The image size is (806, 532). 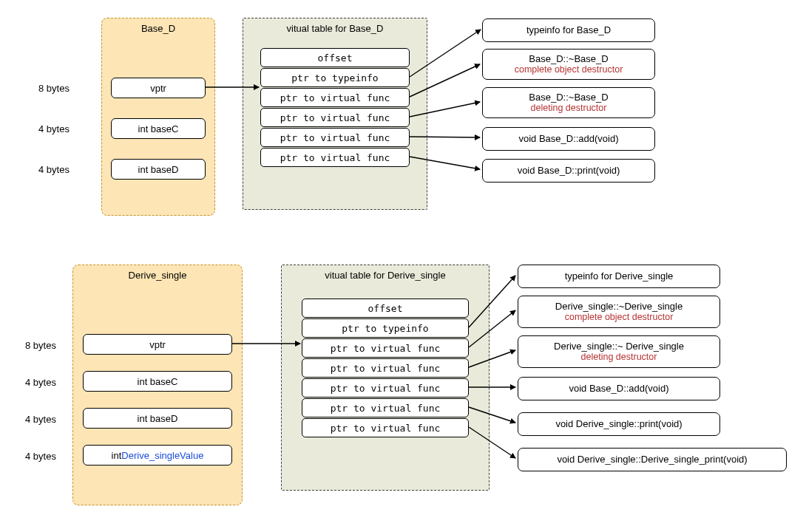 I want to click on top-target-dtor-deleting: Base_D::~Base_D deleting destructor, so click(x=569, y=103).